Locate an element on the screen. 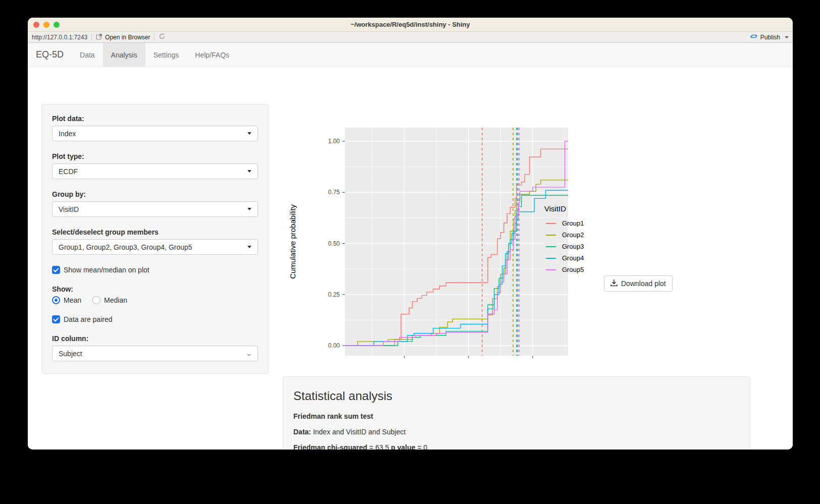 The width and height of the screenshot is (820, 504). tab-settings: Settings is located at coordinates (167, 54).